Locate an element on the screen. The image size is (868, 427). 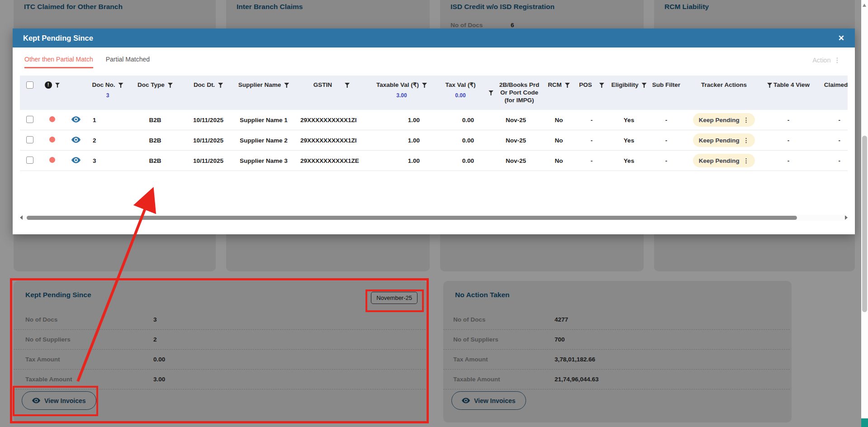
col-claimed: Claimed is located at coordinates (836, 85).